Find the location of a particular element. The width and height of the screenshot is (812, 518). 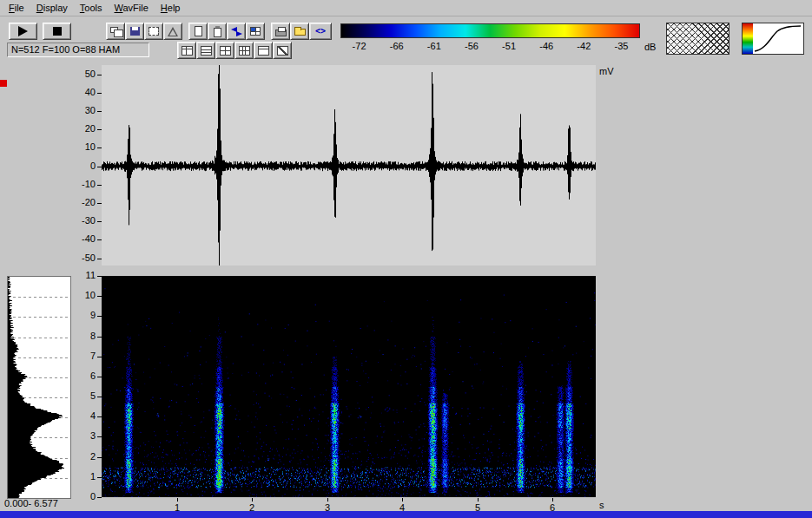

stop-button is located at coordinates (57, 31).